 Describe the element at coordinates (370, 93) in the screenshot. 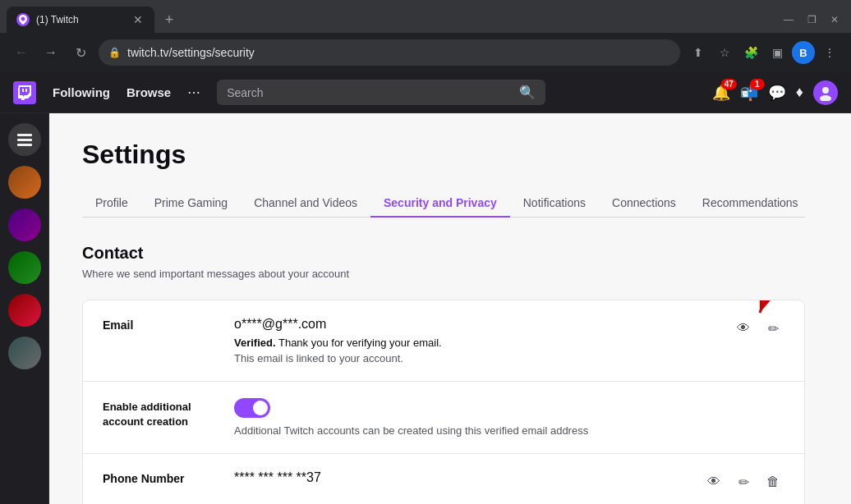

I see `search-input` at that location.